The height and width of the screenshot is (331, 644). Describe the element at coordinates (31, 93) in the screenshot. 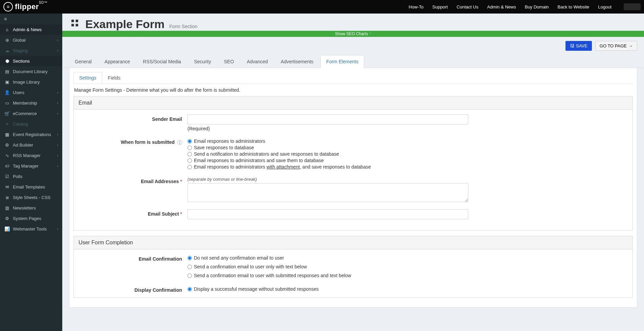

I see `sidebar-item-users: 👤Users‹` at that location.